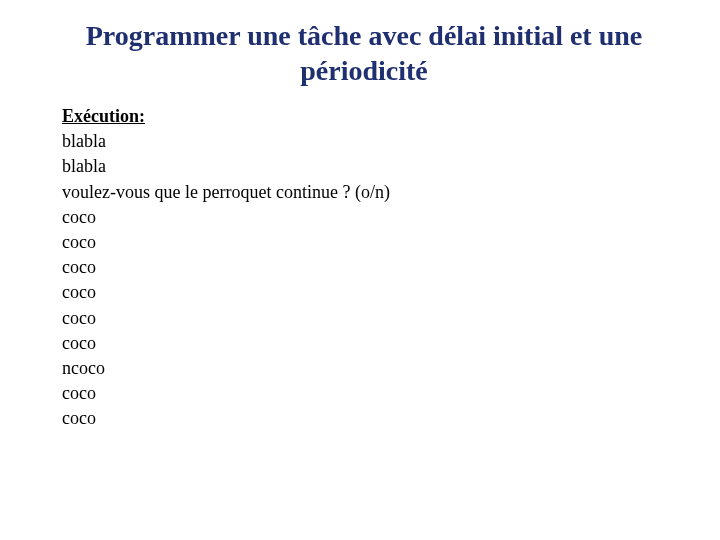 This screenshot has width=720, height=540. I want to click on output-line: ncoco, so click(391, 368).